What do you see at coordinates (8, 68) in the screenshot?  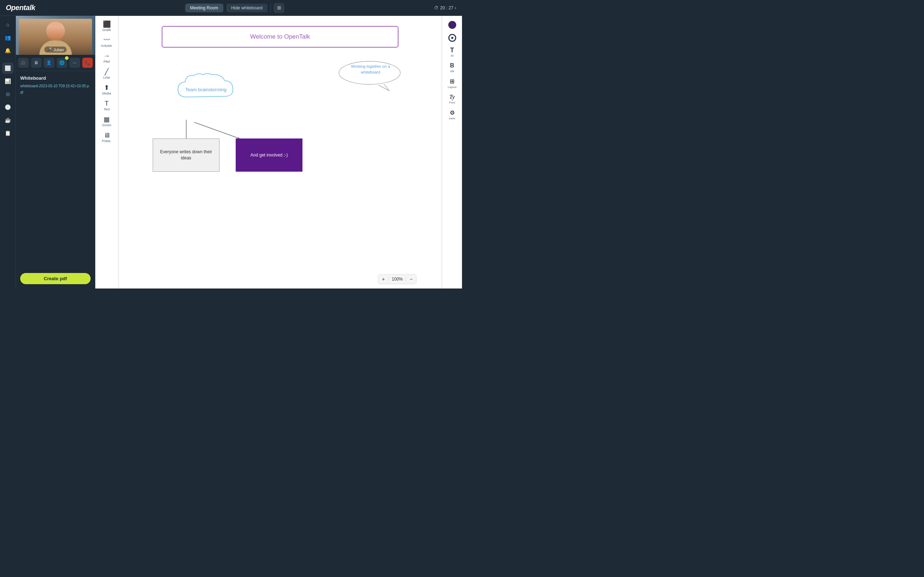 I see `sidebar-item-whiteboard: ⬜` at bounding box center [8, 68].